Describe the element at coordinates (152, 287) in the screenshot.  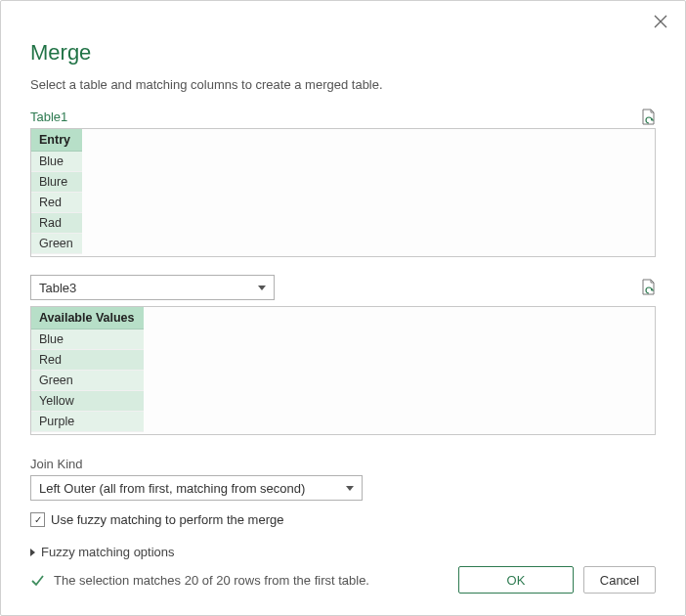
I see `table2-select: Table3` at that location.